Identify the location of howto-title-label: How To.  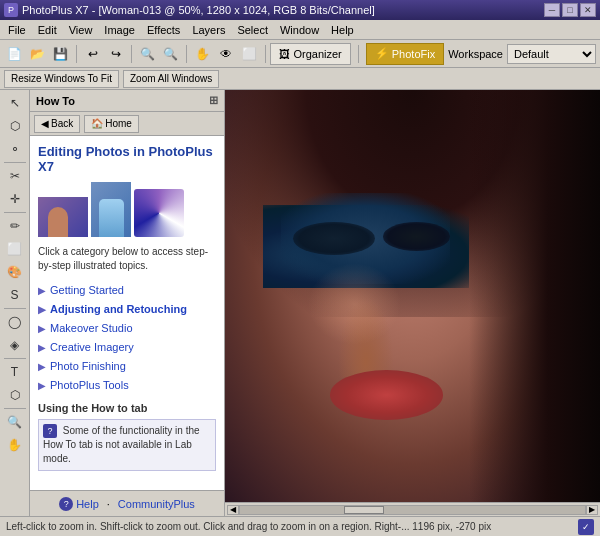
(56, 101).